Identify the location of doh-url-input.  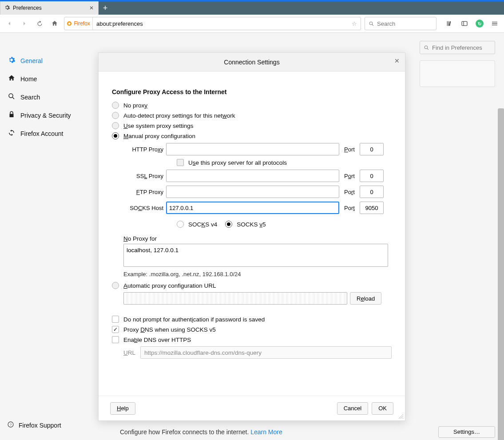
(266, 353).